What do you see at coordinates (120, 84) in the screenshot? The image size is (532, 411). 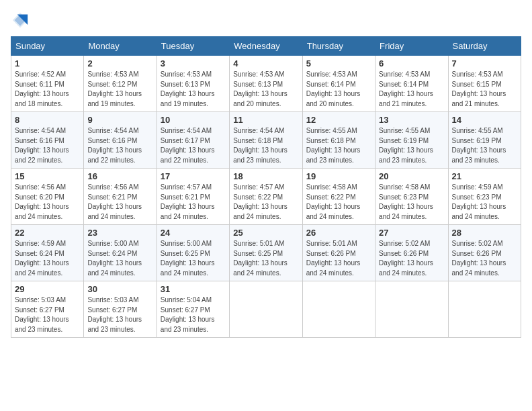 I see `day-cell-2: 2 Sunrise: 4:53 AMSunset: 6:12 PMDayligh…` at bounding box center [120, 84].